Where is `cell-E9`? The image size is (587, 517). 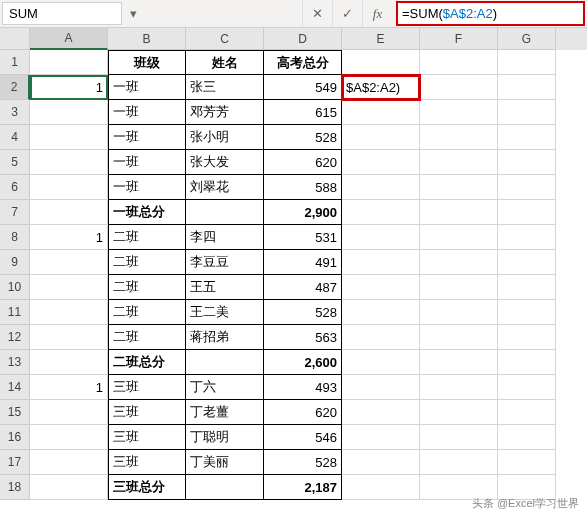
cell-E9 is located at coordinates (381, 262).